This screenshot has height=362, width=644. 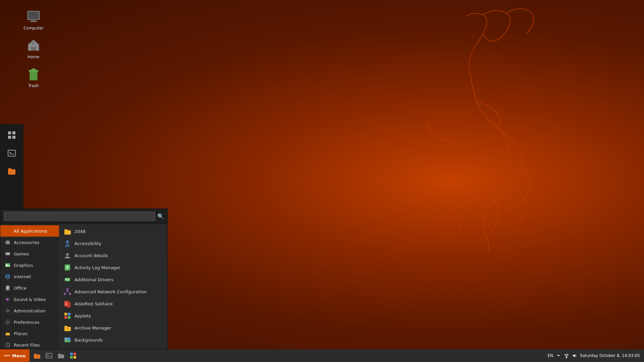 I want to click on app-icon-additional-drivers, so click(x=67, y=280).